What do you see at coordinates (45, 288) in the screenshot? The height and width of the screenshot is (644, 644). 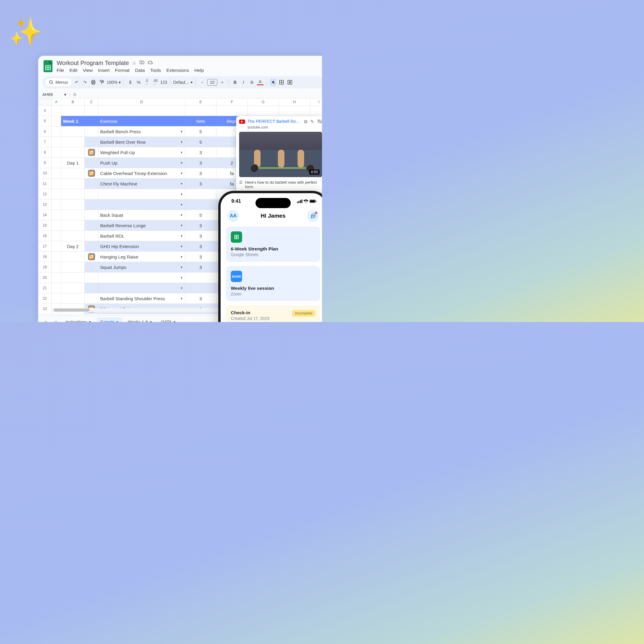 I see `row-header: 21` at bounding box center [45, 288].